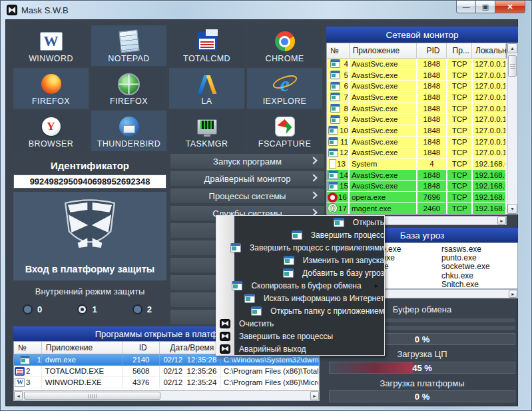  What do you see at coordinates (300, 222) in the screenshot?
I see `context-menu-item: Открыть ►` at bounding box center [300, 222].